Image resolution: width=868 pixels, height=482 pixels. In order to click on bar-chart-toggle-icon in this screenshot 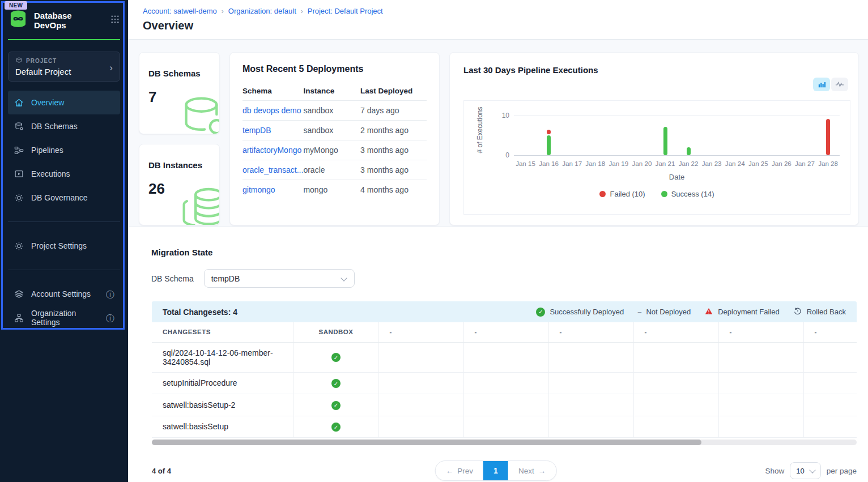, I will do `click(822, 84)`.